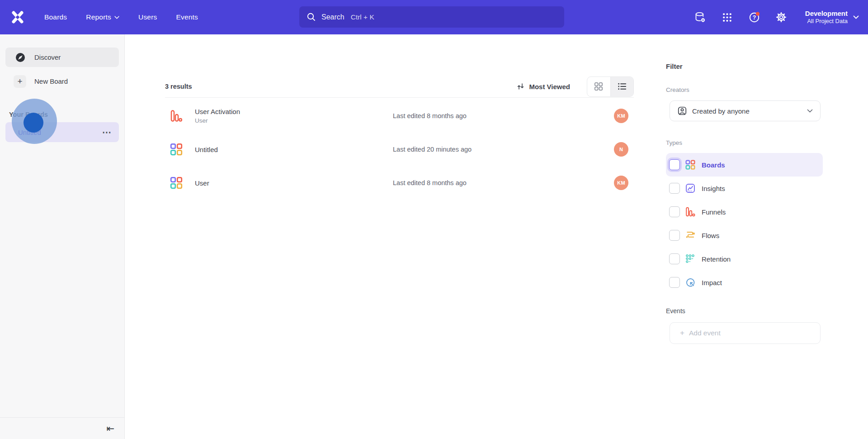 This screenshot has width=868, height=439. Describe the element at coordinates (675, 165) in the screenshot. I see `boards-checkbox` at that location.